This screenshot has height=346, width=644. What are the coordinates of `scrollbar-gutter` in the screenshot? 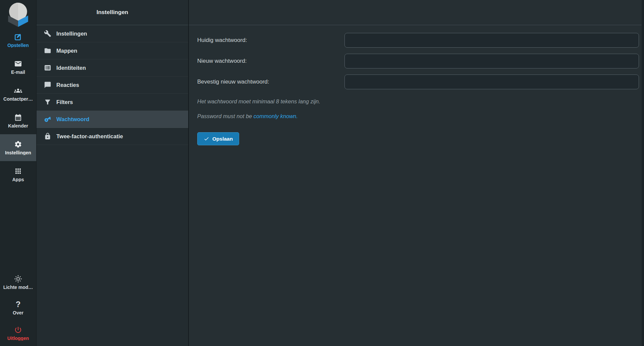 It's located at (643, 173).